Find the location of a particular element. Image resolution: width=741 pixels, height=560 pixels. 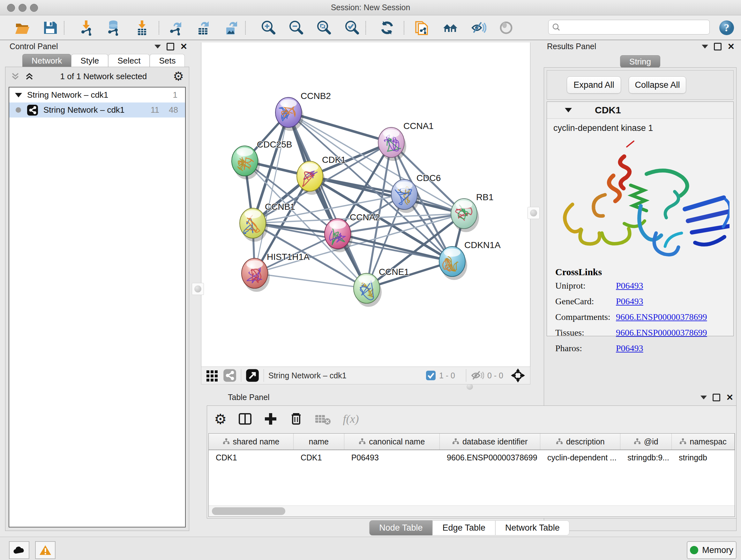

column-header-canonical-name: canonical name is located at coordinates (392, 442).